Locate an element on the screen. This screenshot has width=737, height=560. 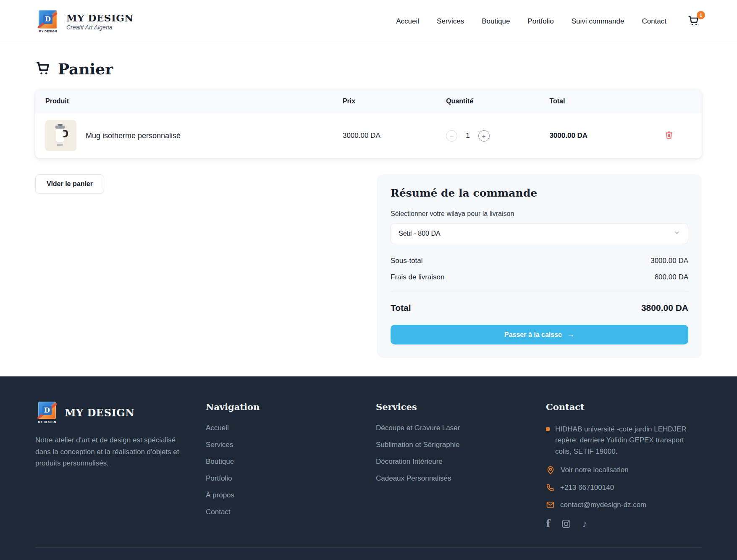
logo-square-icon: D is located at coordinates (48, 19).